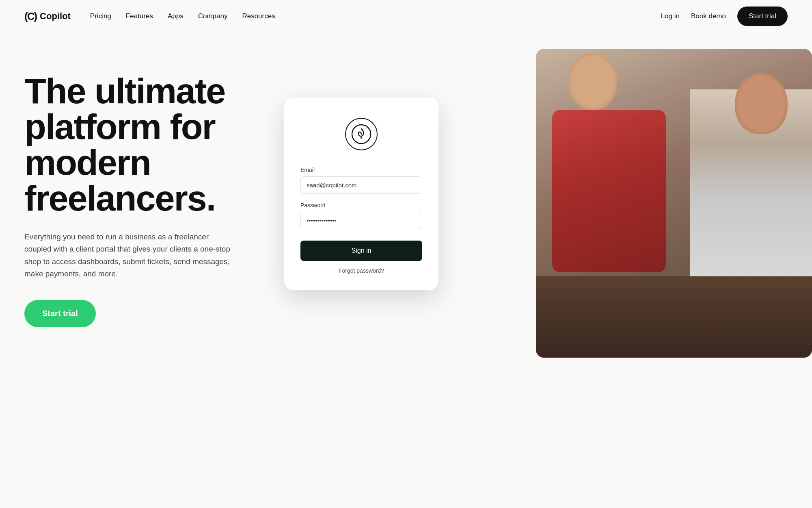  Describe the element at coordinates (150, 16) in the screenshot. I see `nav-left: (C) Copilot Pricing Features Apps Compan…` at that location.